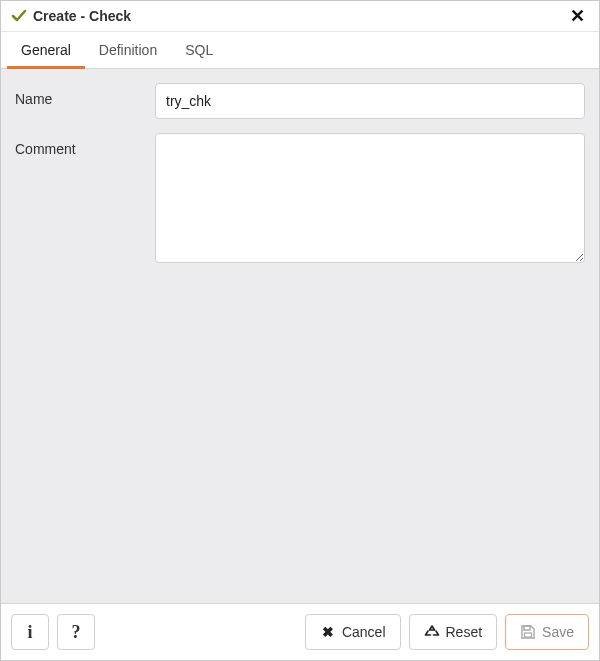 Image resolution: width=600 pixels, height=661 pixels. Describe the element at coordinates (199, 50) in the screenshot. I see `tab-sql: SQL` at that location.